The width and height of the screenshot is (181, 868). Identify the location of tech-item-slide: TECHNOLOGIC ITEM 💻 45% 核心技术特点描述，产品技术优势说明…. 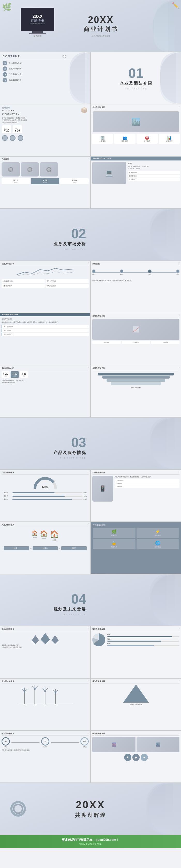
(136, 183).